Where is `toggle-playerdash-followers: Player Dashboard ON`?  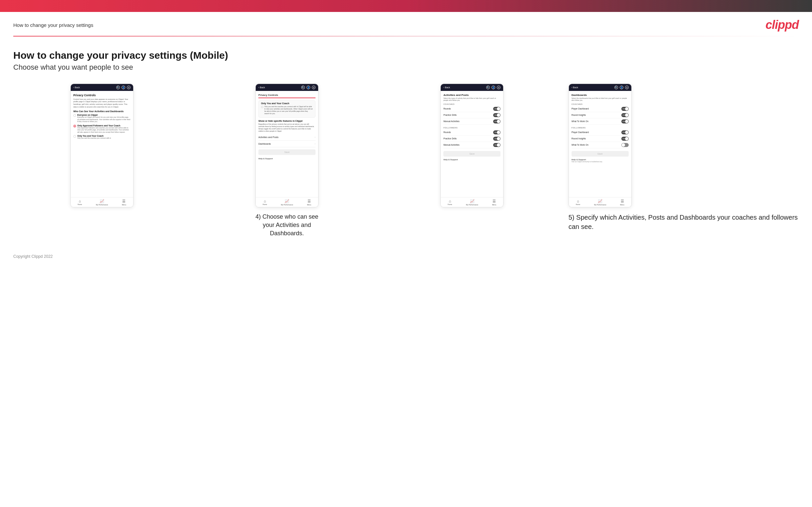 toggle-playerdash-followers: Player Dashboard ON is located at coordinates (600, 133).